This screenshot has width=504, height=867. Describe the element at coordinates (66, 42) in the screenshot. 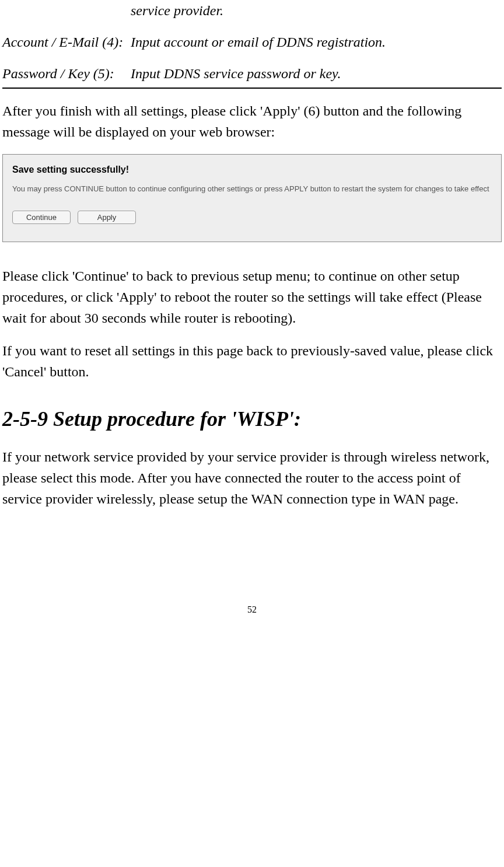

I see `table-label-account: Account / E-Mail (4):` at that location.